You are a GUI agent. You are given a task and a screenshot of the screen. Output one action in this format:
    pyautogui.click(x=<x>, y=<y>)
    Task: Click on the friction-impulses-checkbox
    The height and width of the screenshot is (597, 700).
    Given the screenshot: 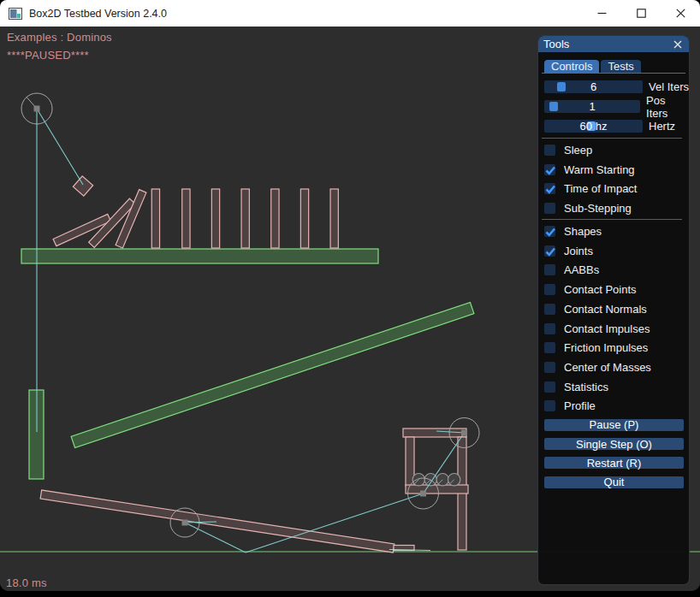 What is the action you would take?
    pyautogui.click(x=549, y=347)
    